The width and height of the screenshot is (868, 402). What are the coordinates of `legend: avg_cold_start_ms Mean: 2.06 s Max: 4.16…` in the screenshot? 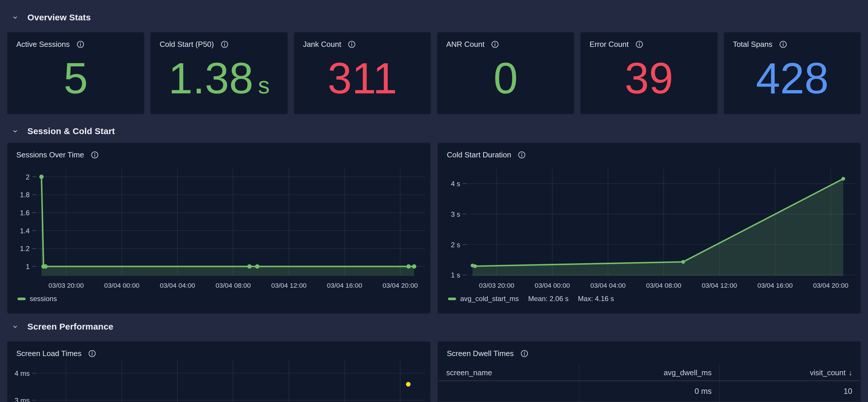 It's located at (649, 299).